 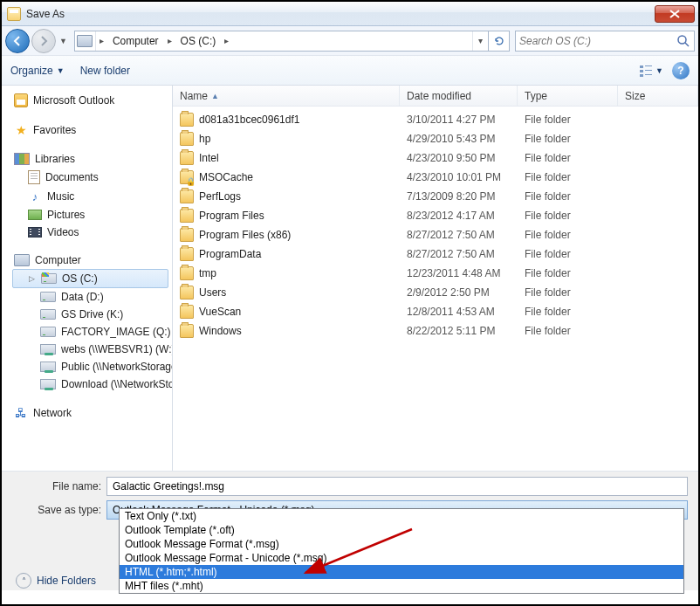 I want to click on saveastype-option: Outlook Message Format (*.msg), so click(x=401, y=544).